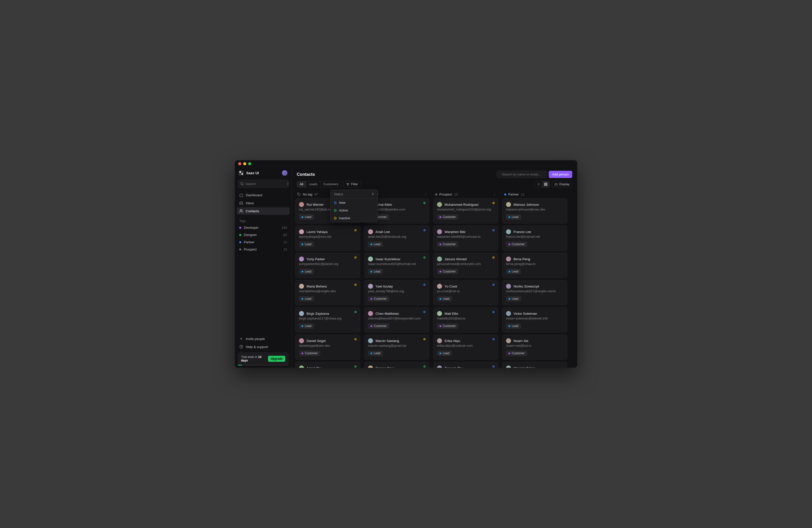 The height and width of the screenshot is (528, 812). What do you see at coordinates (263, 195) in the screenshot?
I see `nav-item-dashboard: Dashboard` at bounding box center [263, 195].